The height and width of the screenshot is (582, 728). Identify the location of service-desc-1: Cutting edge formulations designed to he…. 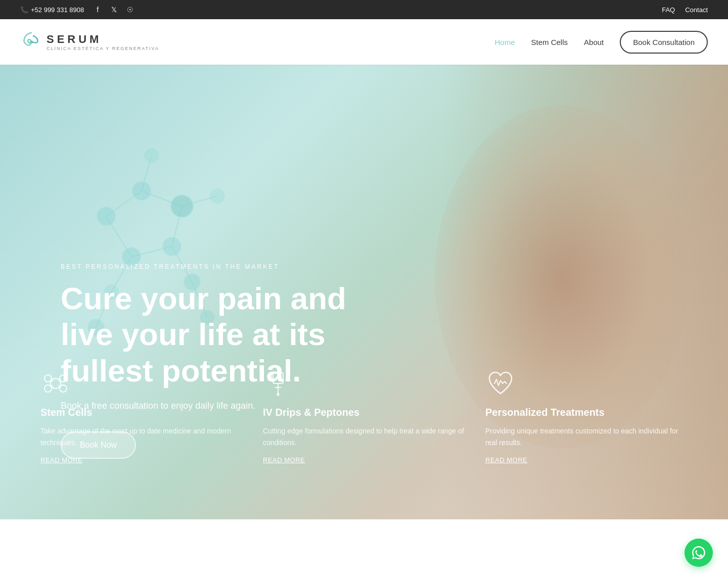
(364, 437).